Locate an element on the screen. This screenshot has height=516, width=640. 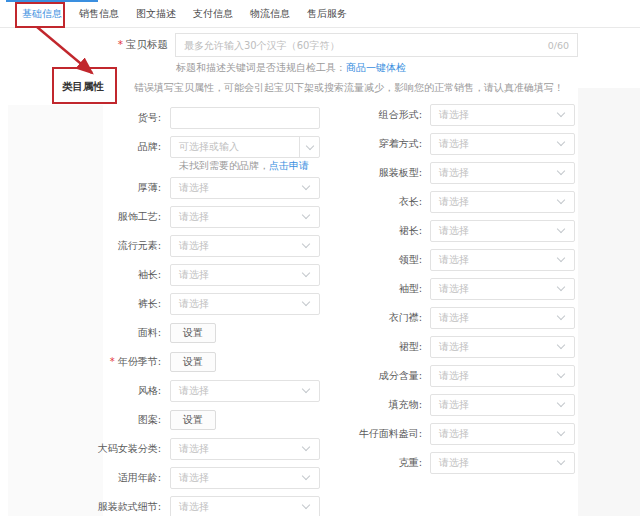
field-label: 品牌: is located at coordinates (85, 147).